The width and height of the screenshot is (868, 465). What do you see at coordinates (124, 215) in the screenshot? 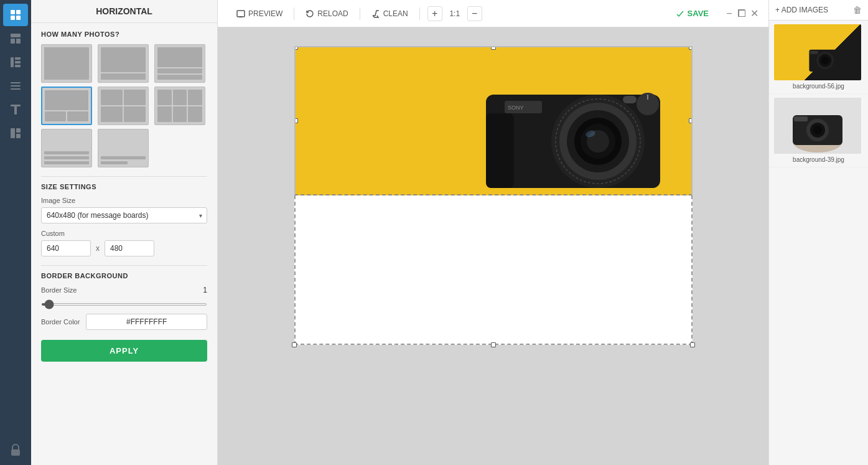
I see `image-size-select-wrap: 640x480 (for message boards) 800x600 102…` at bounding box center [124, 215].